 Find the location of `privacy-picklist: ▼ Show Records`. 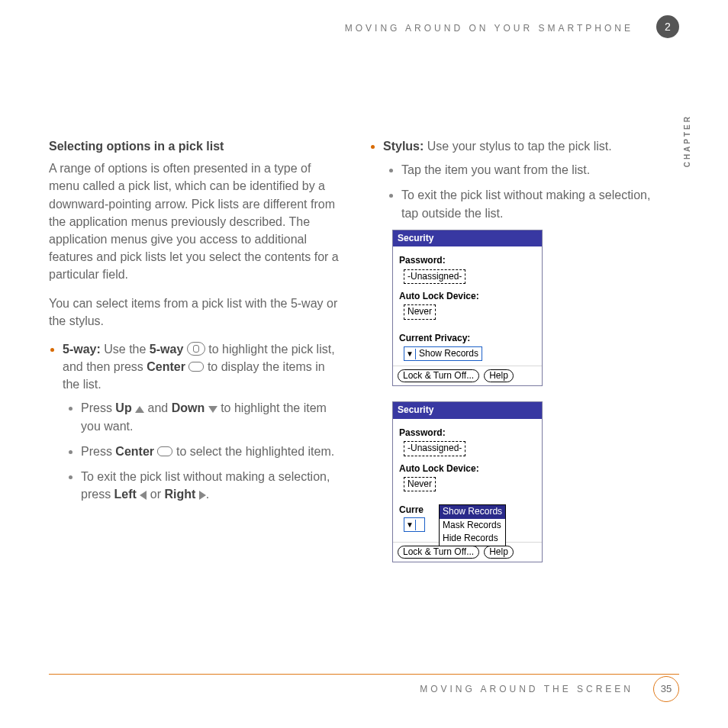

privacy-picklist: ▼ Show Records is located at coordinates (443, 354).